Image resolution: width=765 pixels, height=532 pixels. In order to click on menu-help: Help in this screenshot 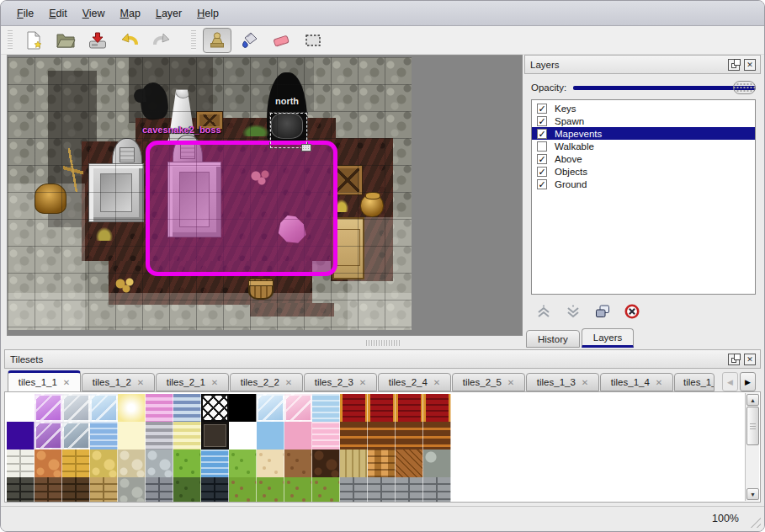, I will do `click(208, 13)`.